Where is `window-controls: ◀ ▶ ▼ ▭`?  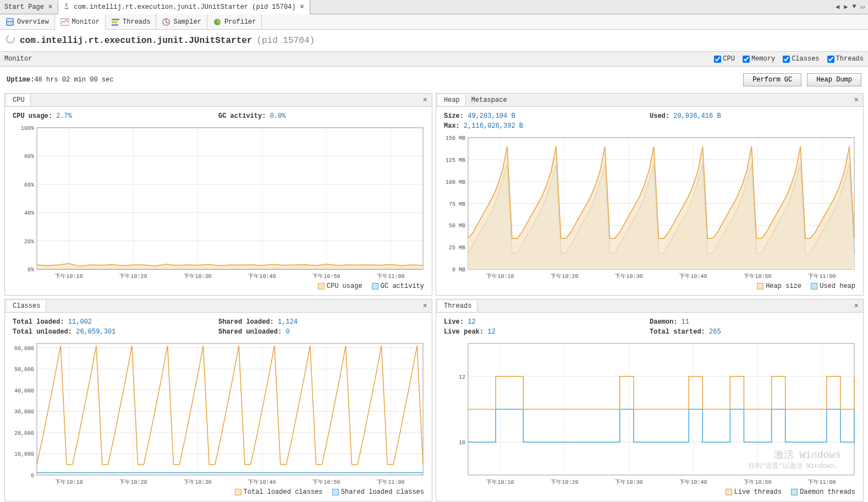
window-controls: ◀ ▶ ▼ ▭ is located at coordinates (851, 7).